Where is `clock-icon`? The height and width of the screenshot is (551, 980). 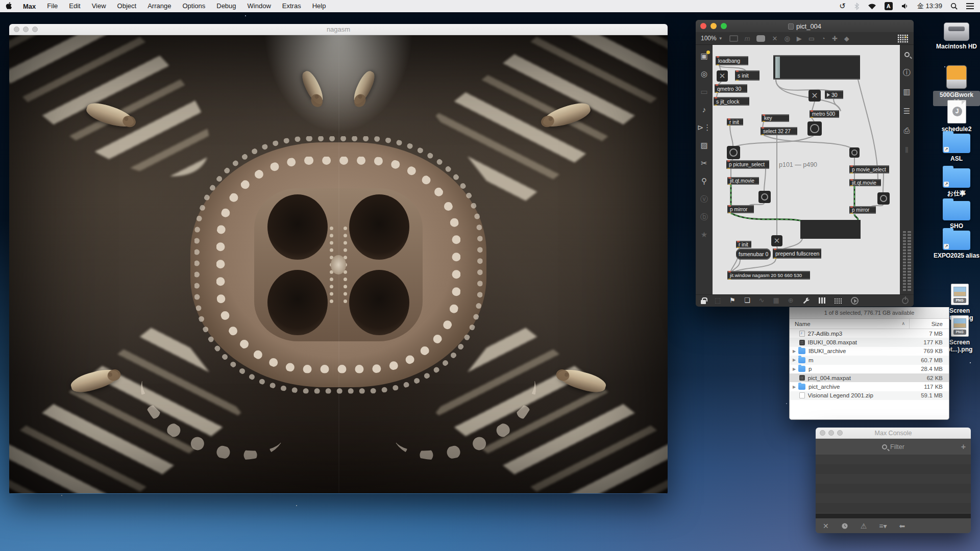
clock-icon is located at coordinates (845, 526).